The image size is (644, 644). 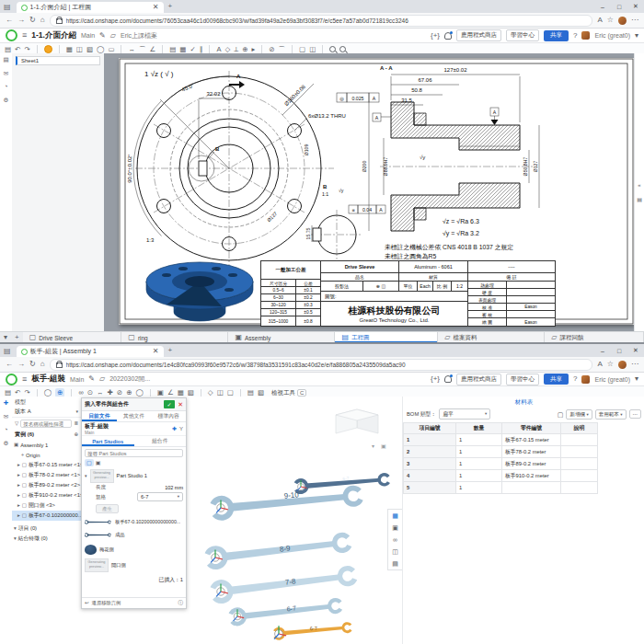 I want to click on view-settings-icon: ▤, so click(x=639, y=200).